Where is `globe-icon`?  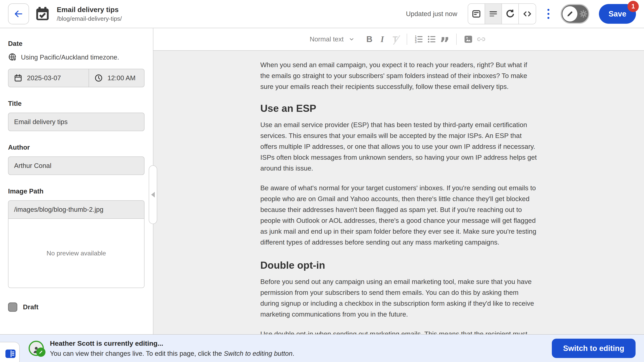 globe-icon is located at coordinates (12, 57).